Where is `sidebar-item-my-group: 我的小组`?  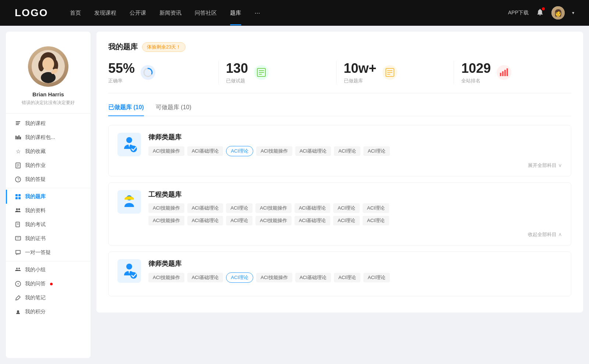 sidebar-item-my-group: 我的小组 is located at coordinates (48, 270).